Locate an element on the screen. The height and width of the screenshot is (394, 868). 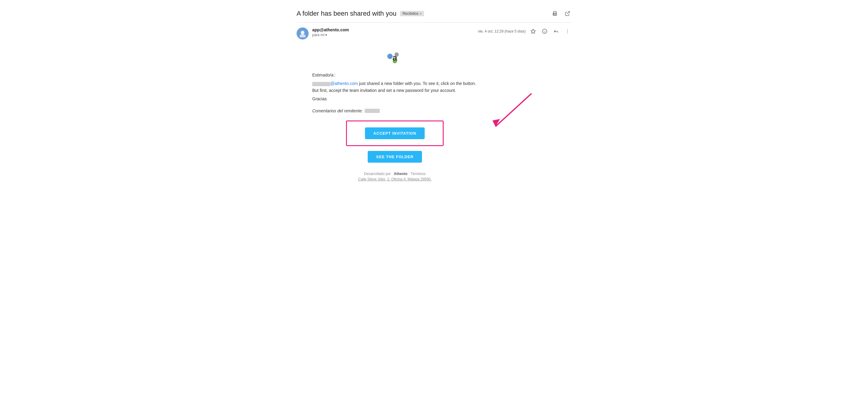
sender-left: app@athento.com para mí ▾ is located at coordinates (323, 33).